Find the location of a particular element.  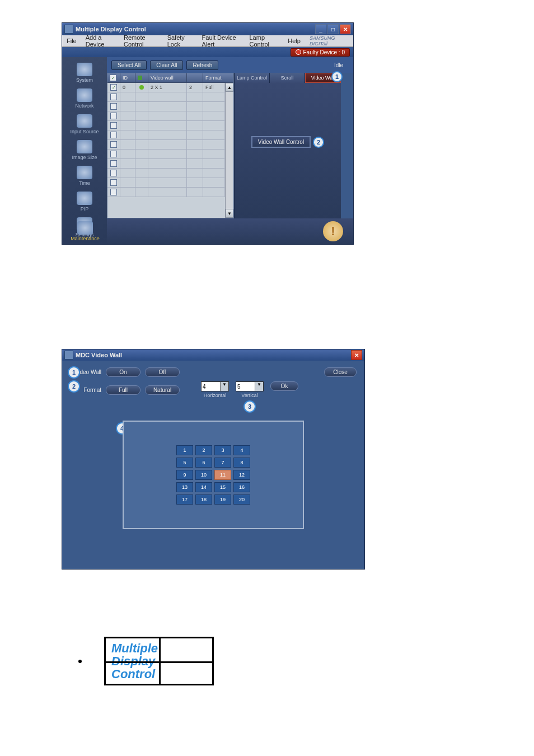

sidebar: System Network Input Source Image Size T… is located at coordinates (85, 151).